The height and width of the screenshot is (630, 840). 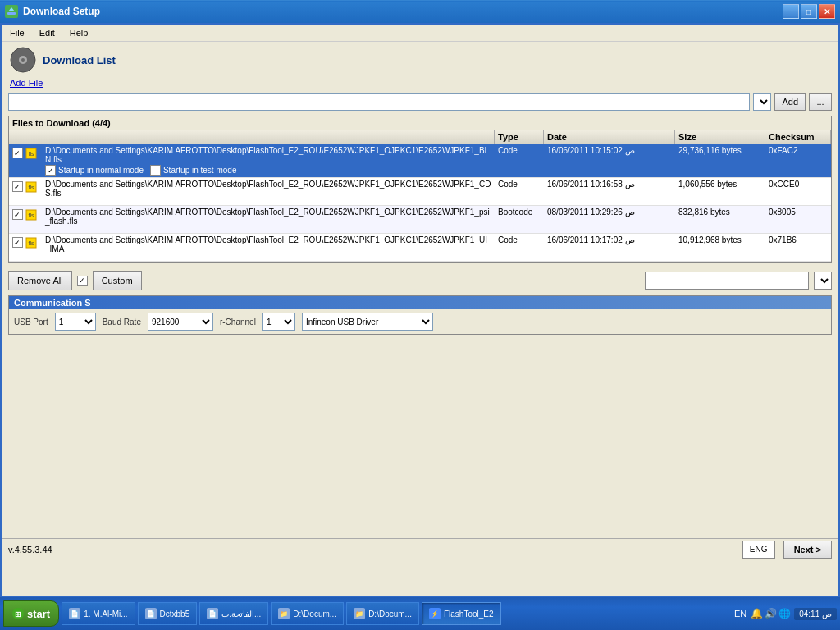 I want to click on usb-port-select: 1, so click(x=75, y=322).